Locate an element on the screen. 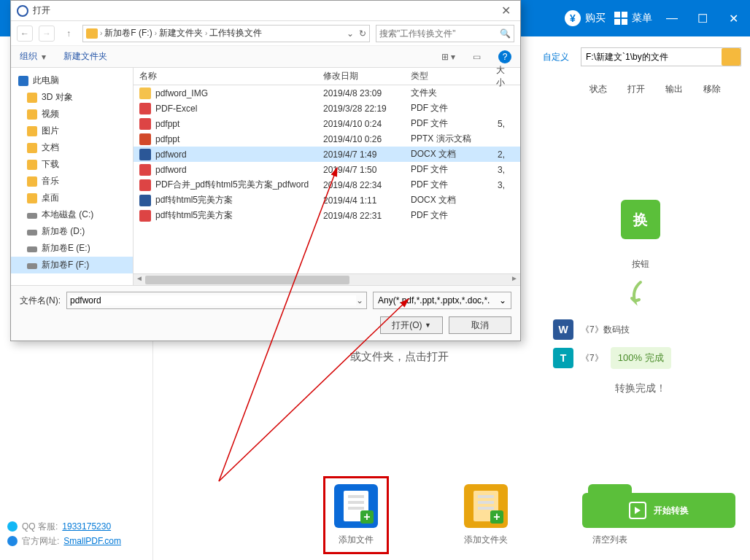  ie-icon is located at coordinates (12, 541).